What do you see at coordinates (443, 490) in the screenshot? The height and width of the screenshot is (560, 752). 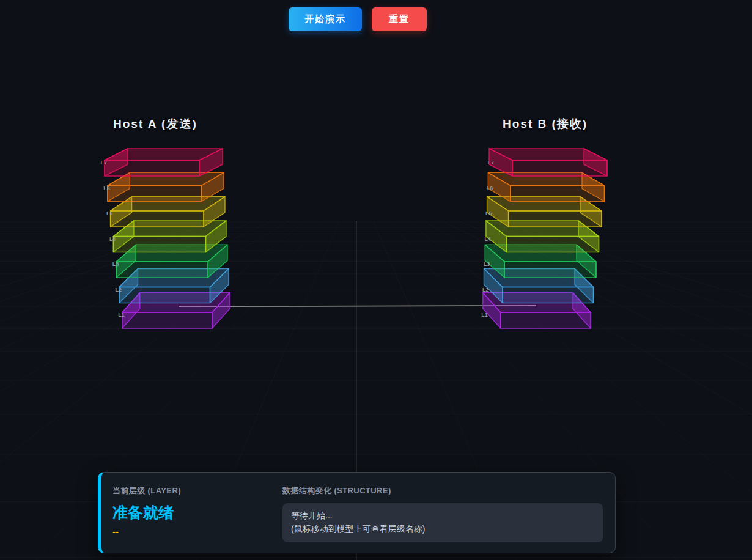 I see `structure-label: 数据结构变化 (STRUCTURE)` at bounding box center [443, 490].